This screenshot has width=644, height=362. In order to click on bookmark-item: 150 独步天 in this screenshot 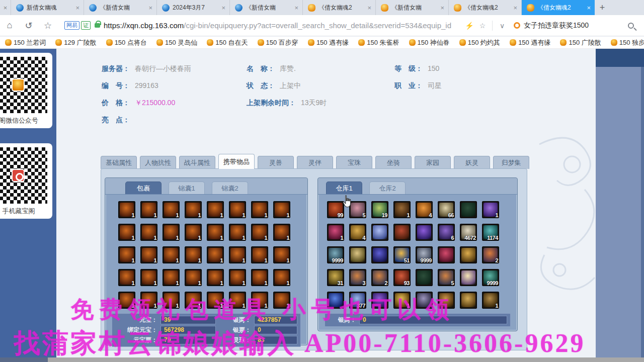, I will do `click(627, 43)`.